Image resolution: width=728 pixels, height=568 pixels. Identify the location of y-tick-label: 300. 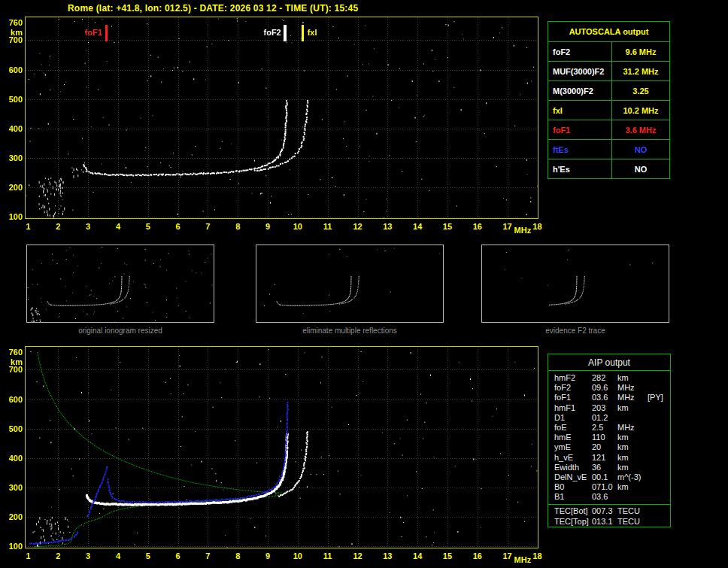
(12, 488).